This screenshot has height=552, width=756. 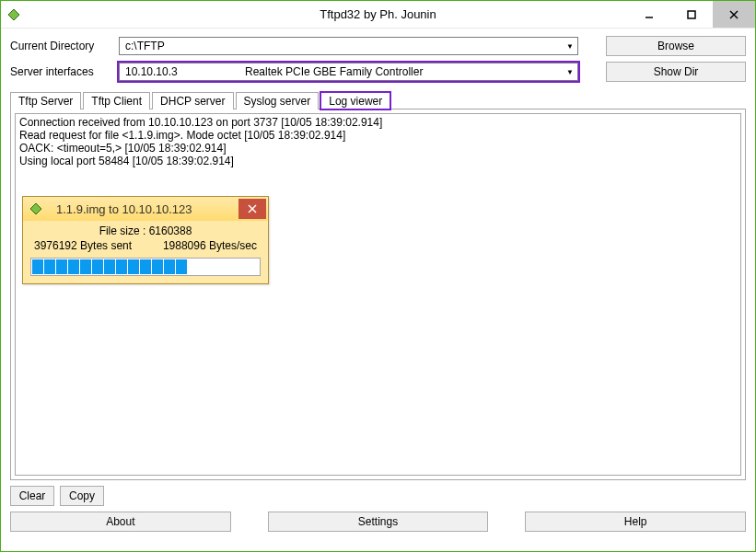 What do you see at coordinates (145, 267) in the screenshot?
I see `transfer-progress-bar` at bounding box center [145, 267].